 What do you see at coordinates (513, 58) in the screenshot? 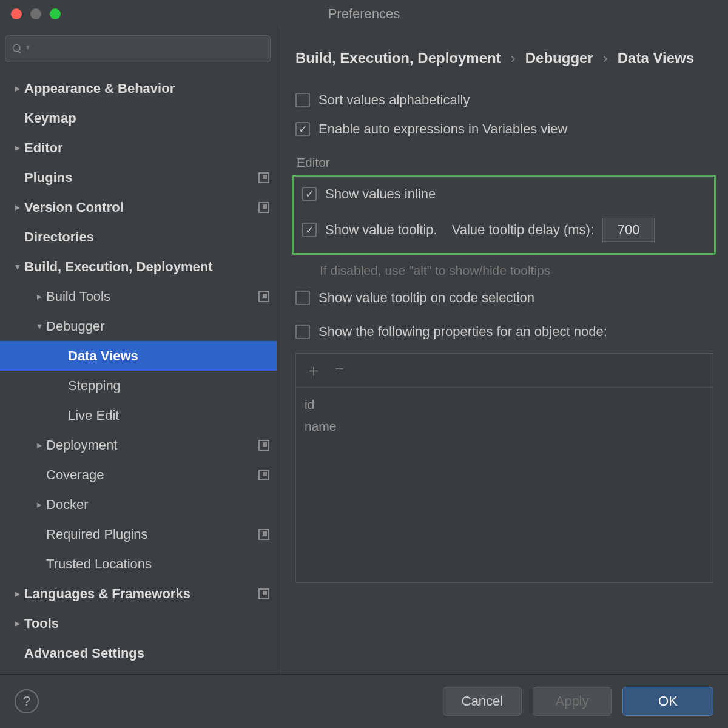
I see `chevron-right-icon: ›` at bounding box center [513, 58].